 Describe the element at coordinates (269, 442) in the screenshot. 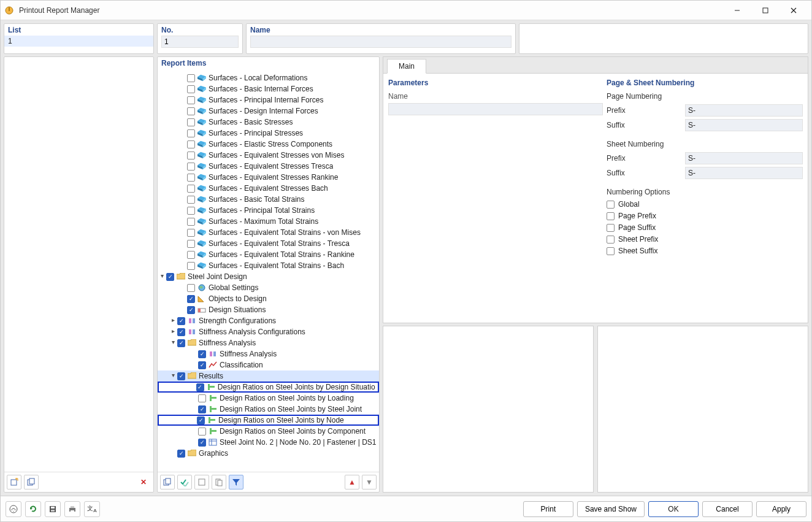

I see `tree-results-detail: Steel Joint No. 2 | Node No. 20 | Fasten…` at that location.